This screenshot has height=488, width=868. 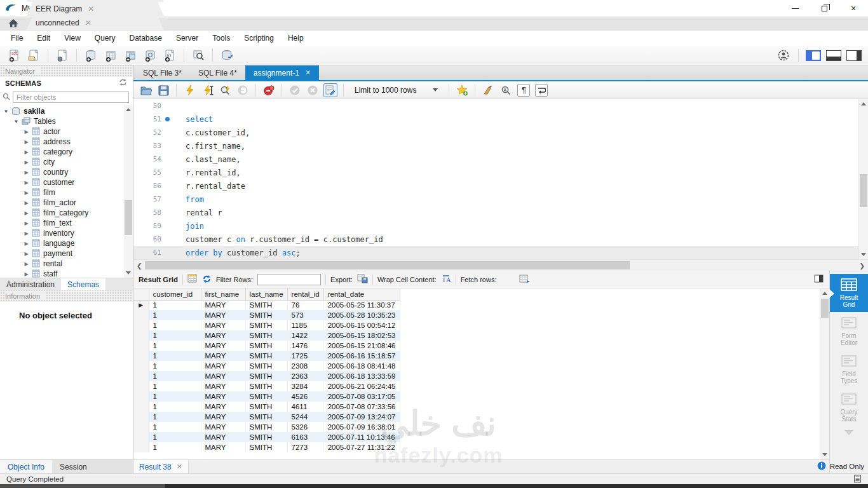 What do you see at coordinates (267, 447) in the screenshot?
I see `table-row: 1MARYSMITH72732005-07-27 11:31:22` at bounding box center [267, 447].